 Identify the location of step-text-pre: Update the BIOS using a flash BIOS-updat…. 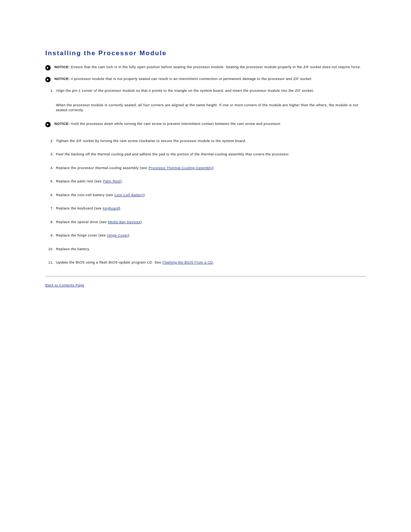
(109, 262).